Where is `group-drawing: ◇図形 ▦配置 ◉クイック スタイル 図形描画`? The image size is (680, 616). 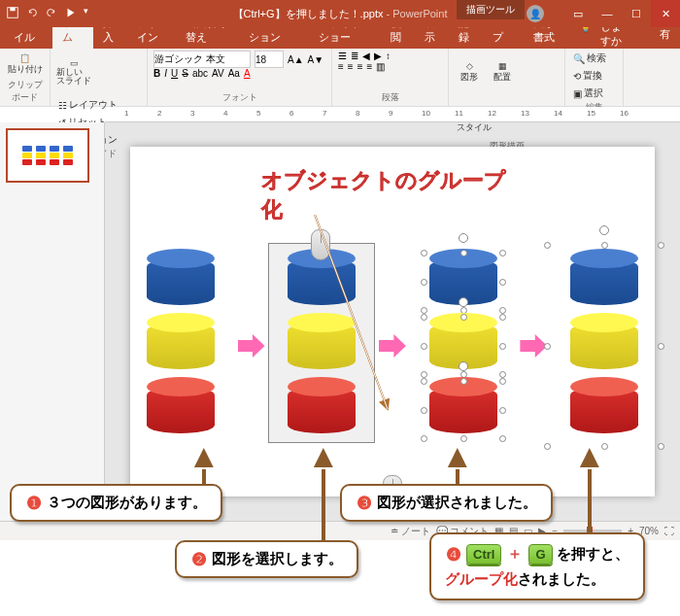 group-drawing: ◇図形 ▦配置 ◉クイック スタイル 図形描画 is located at coordinates (507, 78).